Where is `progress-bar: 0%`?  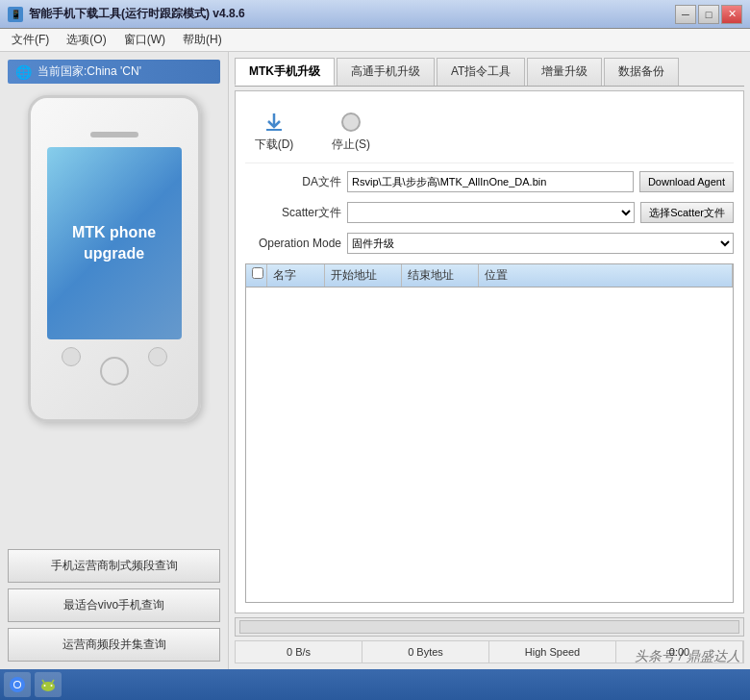
progress-bar: 0% is located at coordinates (489, 627).